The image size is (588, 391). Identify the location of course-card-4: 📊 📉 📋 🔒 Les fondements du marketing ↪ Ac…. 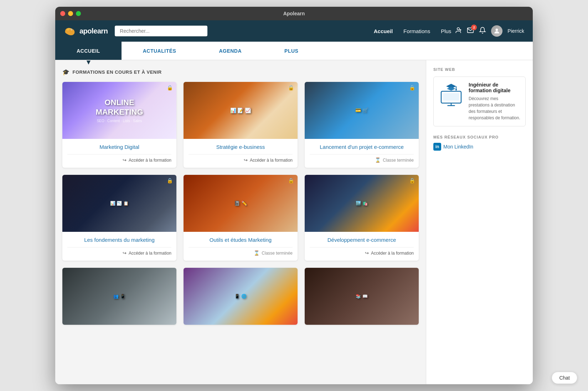
(119, 218).